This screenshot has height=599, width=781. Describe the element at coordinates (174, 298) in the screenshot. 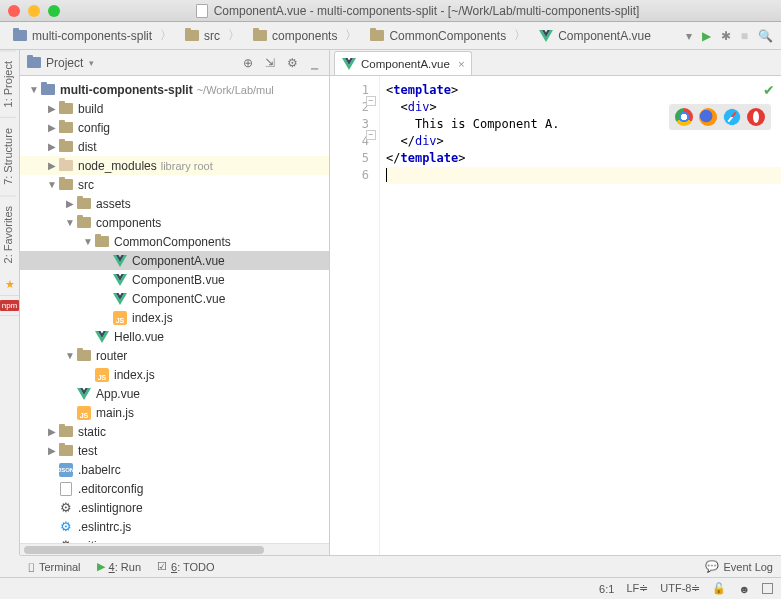

I see `tree-item: ComponentC.vue` at that location.